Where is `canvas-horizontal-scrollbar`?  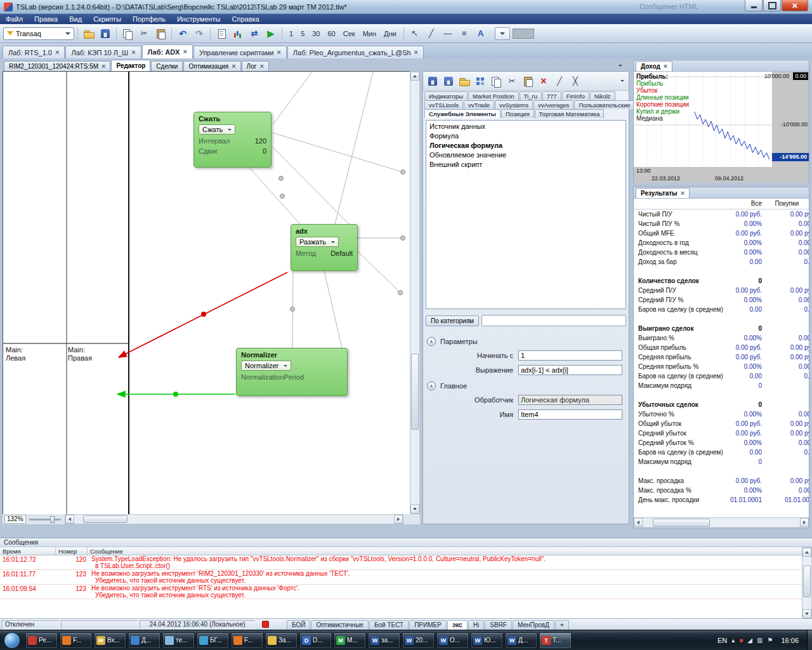 canvas-horizontal-scrollbar is located at coordinates (234, 519).